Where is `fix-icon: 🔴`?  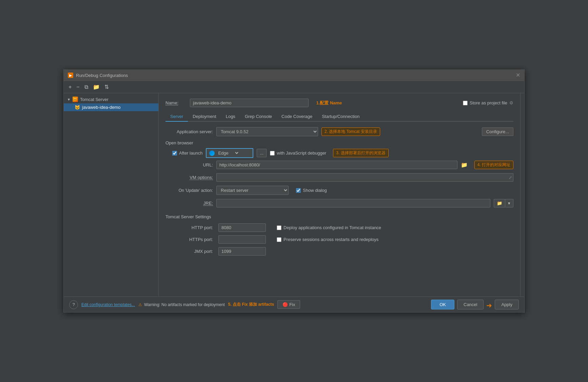
fix-icon: 🔴 is located at coordinates (285, 304).